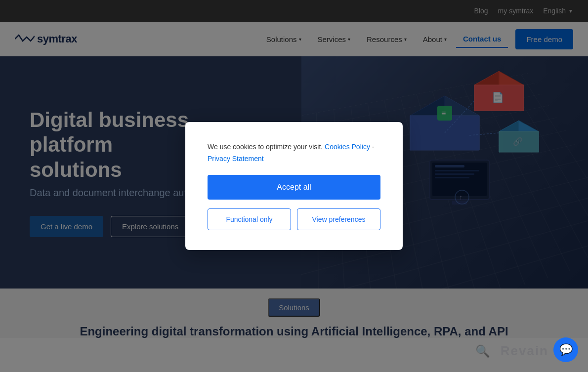  I want to click on cookie-dialog: We use cookies to optimize your visit. C…, so click(294, 186).